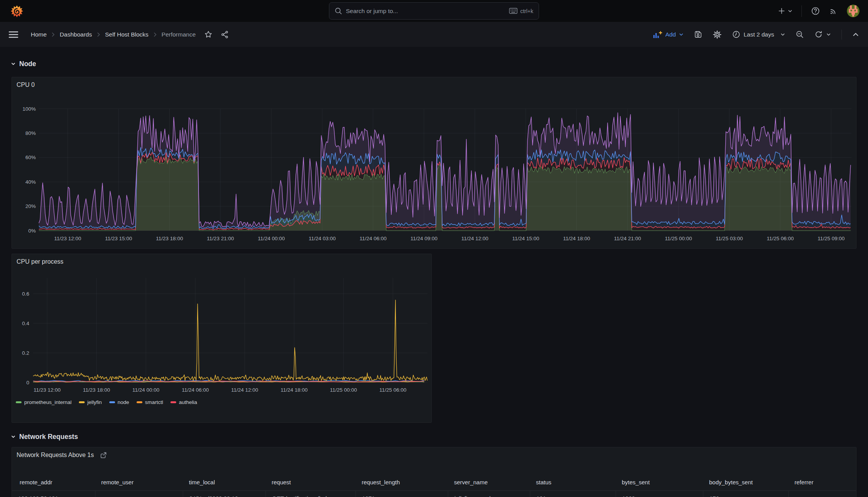 The image size is (868, 497). I want to click on legend-item-node: node, so click(119, 402).